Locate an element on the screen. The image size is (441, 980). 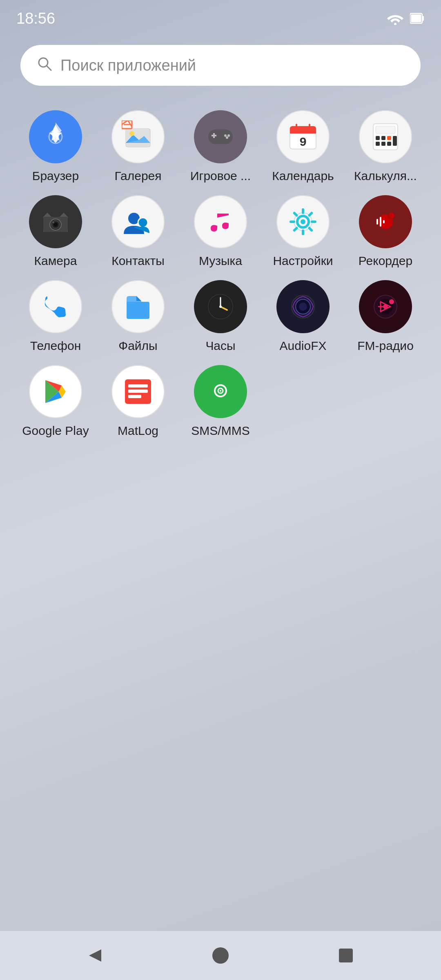
app-icon-files is located at coordinates (138, 307).